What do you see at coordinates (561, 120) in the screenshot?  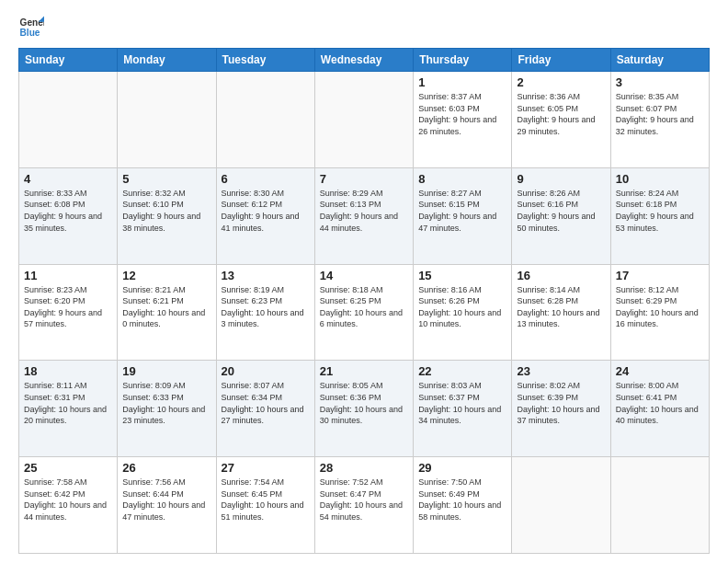 I see `day-cell: 2Sunrise: 8:36 AM Sunset: 6:05 PM Daylig…` at bounding box center [561, 120].